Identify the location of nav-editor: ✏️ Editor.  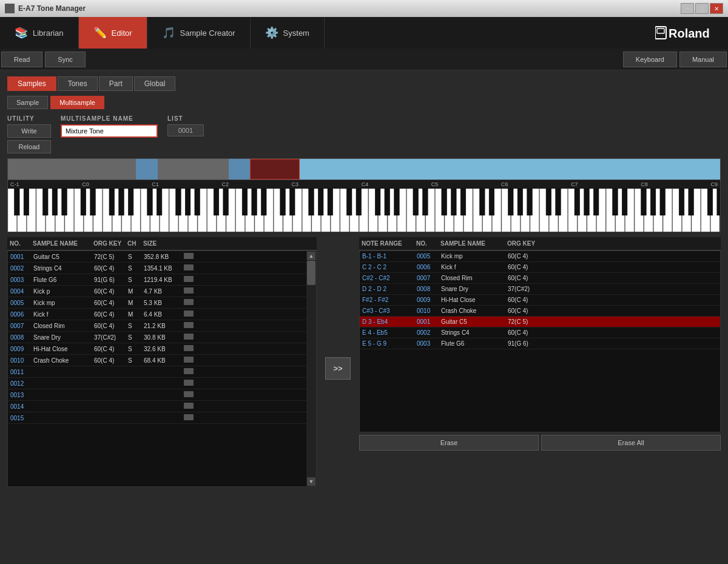
(113, 33).